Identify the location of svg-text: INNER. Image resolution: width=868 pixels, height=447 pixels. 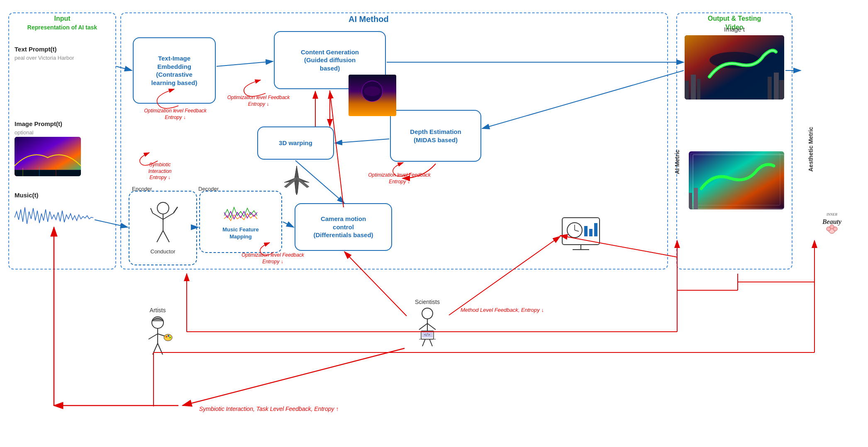
(832, 214).